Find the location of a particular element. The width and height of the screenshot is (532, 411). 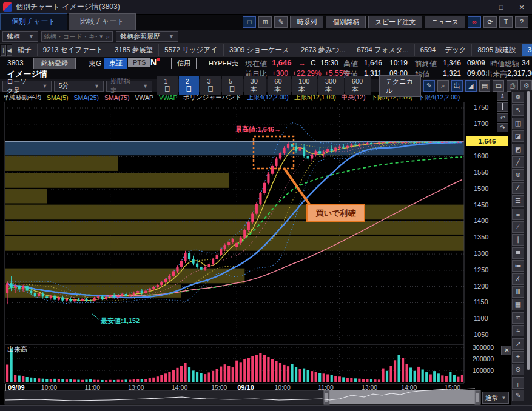

period-button-300本: 300本 is located at coordinates (331, 86).